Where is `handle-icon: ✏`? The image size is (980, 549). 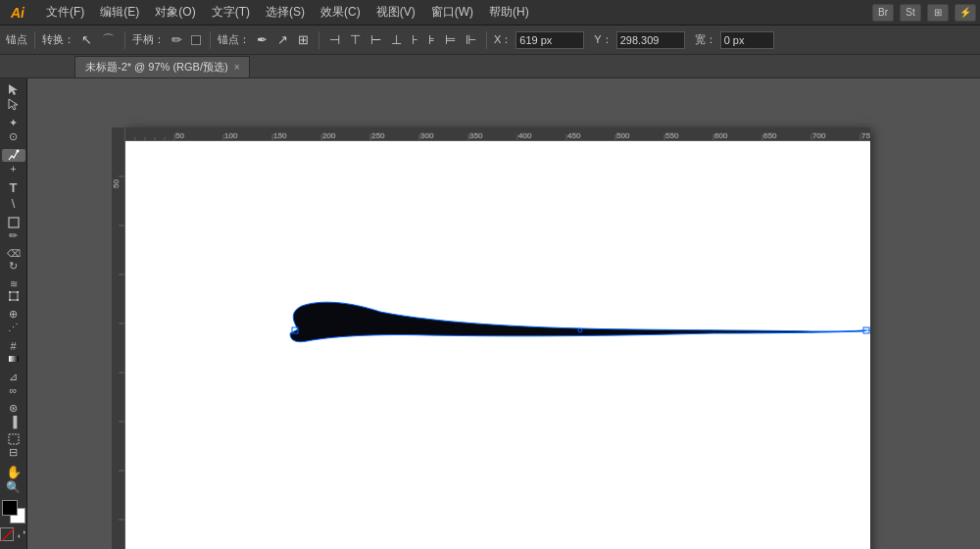 handle-icon: ✏ is located at coordinates (176, 39).